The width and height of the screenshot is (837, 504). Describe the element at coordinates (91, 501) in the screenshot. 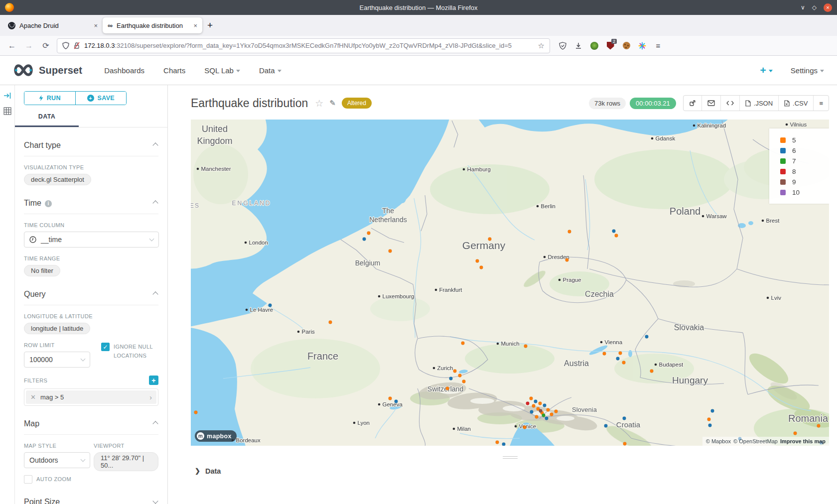

I see `section-point-size: Point Size` at that location.